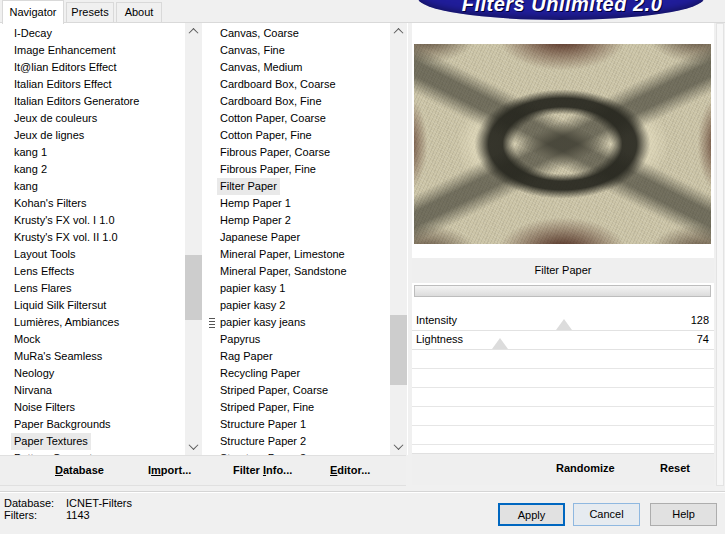  Describe the element at coordinates (274, 390) in the screenshot. I see `list-item-label: Striped Paper, Coarse` at that location.